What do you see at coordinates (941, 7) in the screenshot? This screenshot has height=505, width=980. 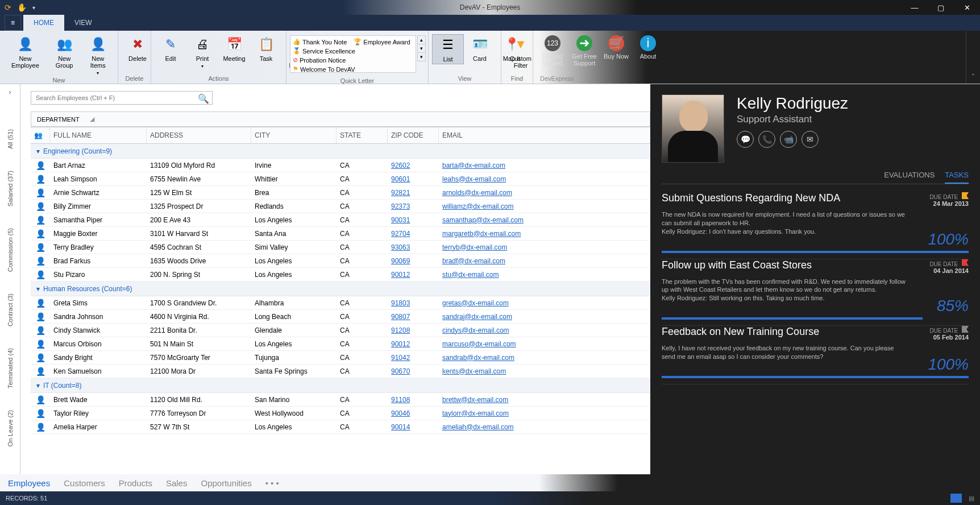 I see `maximize-button: ▢` at bounding box center [941, 7].